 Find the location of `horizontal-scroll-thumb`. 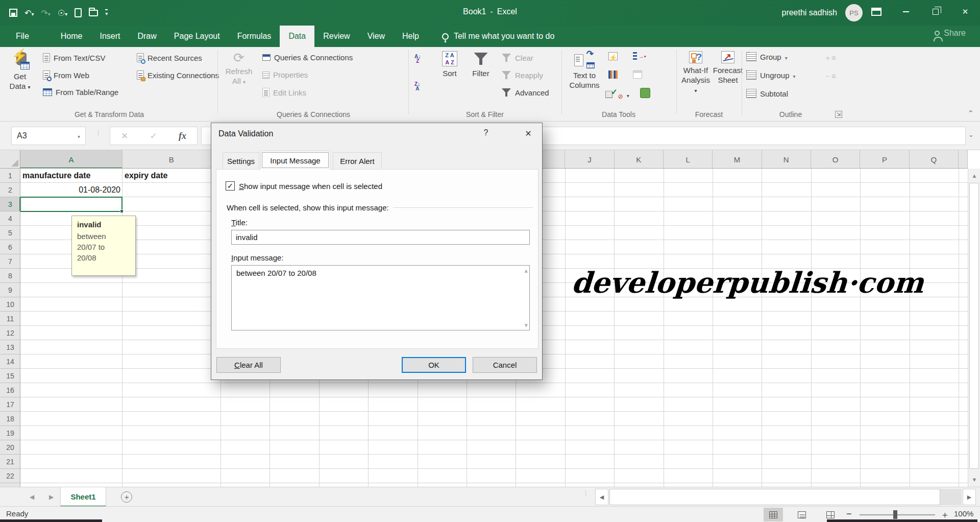

horizontal-scroll-thumb is located at coordinates (775, 497).